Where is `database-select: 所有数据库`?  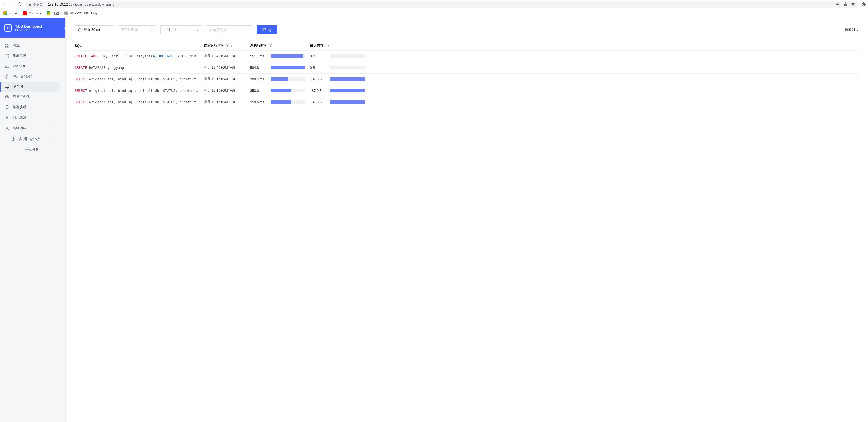
database-select: 所有数据库 is located at coordinates (137, 30).